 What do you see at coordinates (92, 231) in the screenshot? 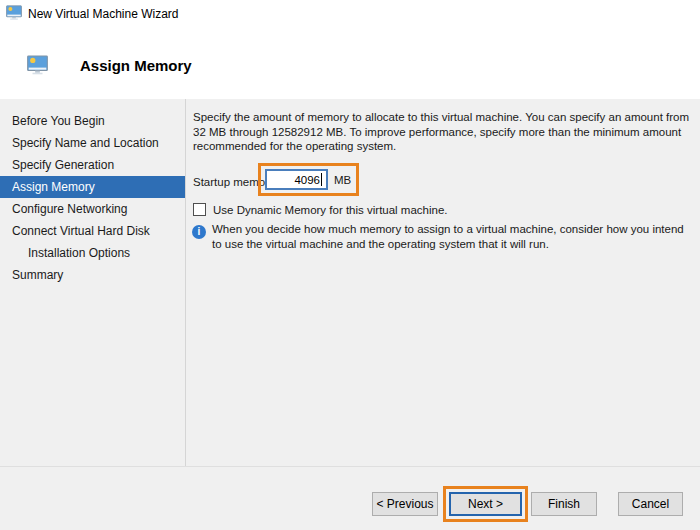
I see `sidebar-item-connect-virtual-hard-disk: Connect Virtual Hard Disk` at bounding box center [92, 231].